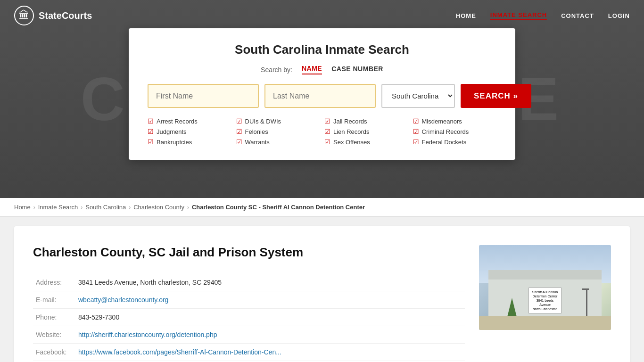  What do you see at coordinates (278, 121) in the screenshot?
I see `checkbox-duis-dwis: ☑DUIs & DWIs` at bounding box center [278, 121].